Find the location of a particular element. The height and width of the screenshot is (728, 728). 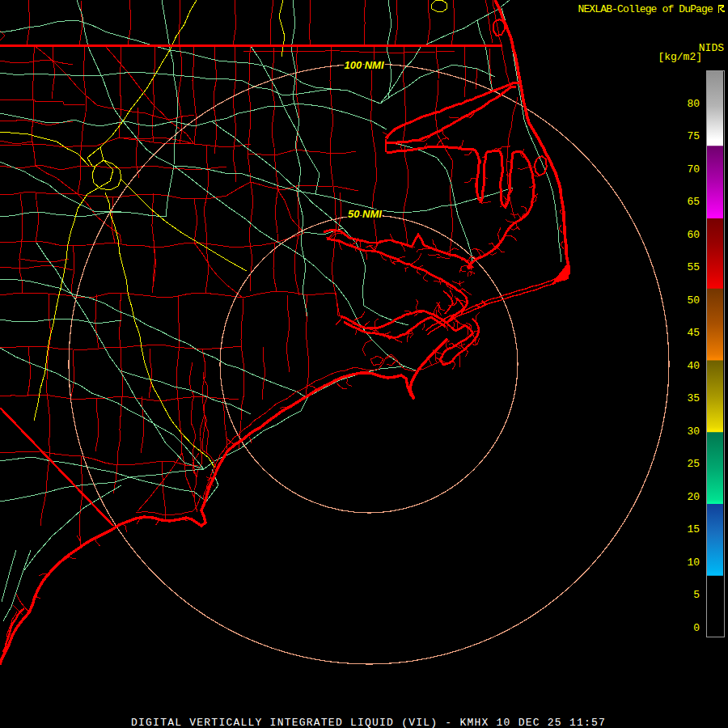

svg-text: NEXLAB-College of DuPage is located at coordinates (645, 10).